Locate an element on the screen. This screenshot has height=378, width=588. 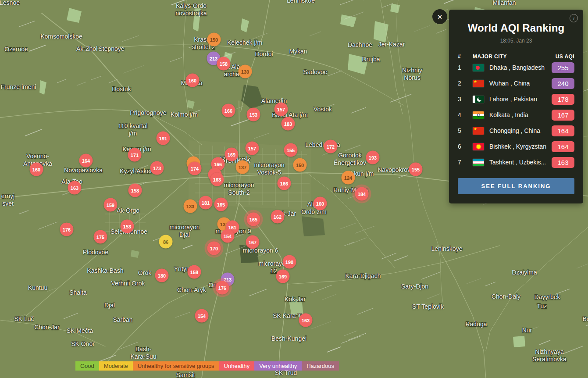
ranking-rows: 1Dhaka , Bangladesh2552Wuhan , China2403… is located at coordinates (516, 115).